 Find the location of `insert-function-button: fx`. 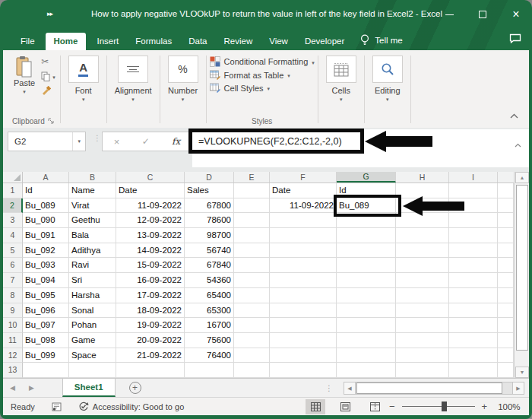

insert-function-button: fx is located at coordinates (176, 141).